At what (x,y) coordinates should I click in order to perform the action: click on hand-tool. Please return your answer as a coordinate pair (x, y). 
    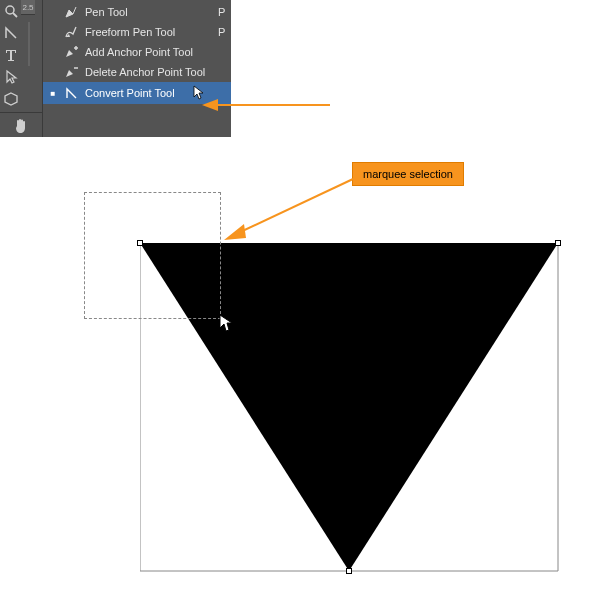
    Looking at the image, I should click on (21, 126).